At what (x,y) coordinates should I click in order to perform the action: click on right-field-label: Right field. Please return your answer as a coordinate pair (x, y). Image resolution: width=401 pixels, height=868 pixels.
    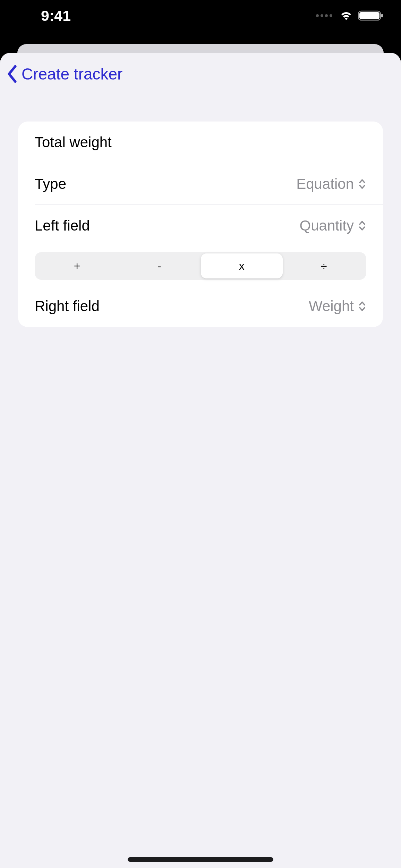
    Looking at the image, I should click on (67, 306).